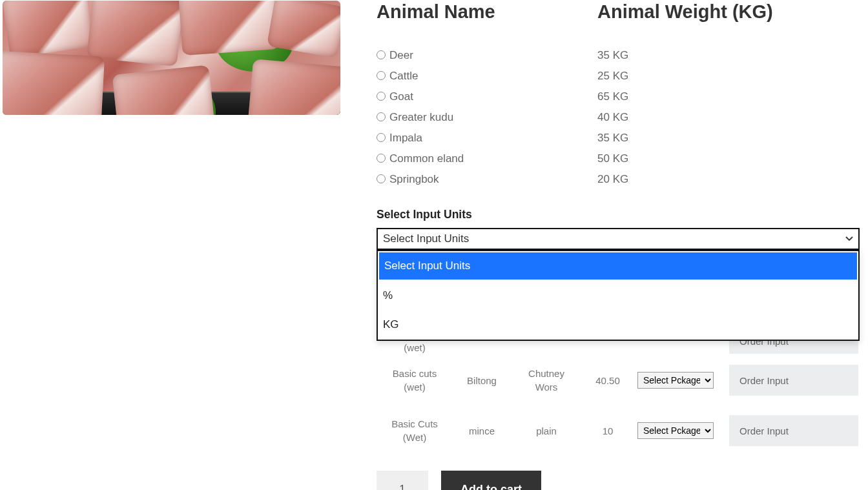  I want to click on animal-weight-value: 25 KG, so click(732, 76).